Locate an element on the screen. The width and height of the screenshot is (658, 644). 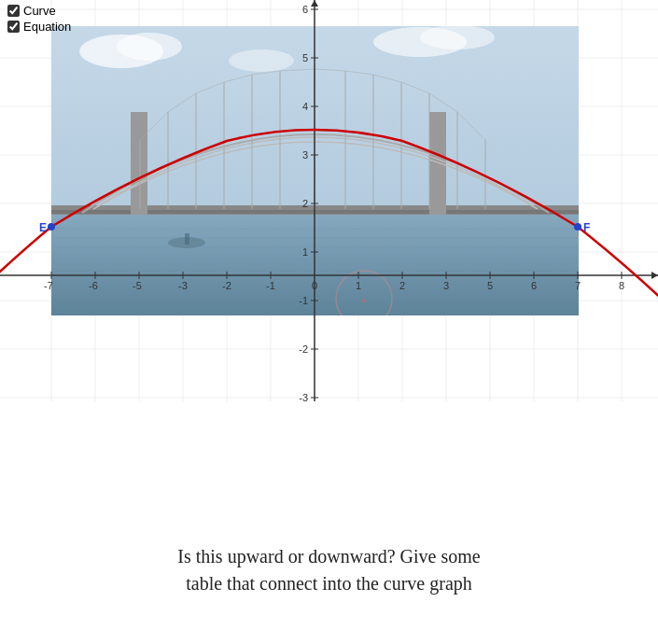
svg-text: 0 is located at coordinates (315, 286).